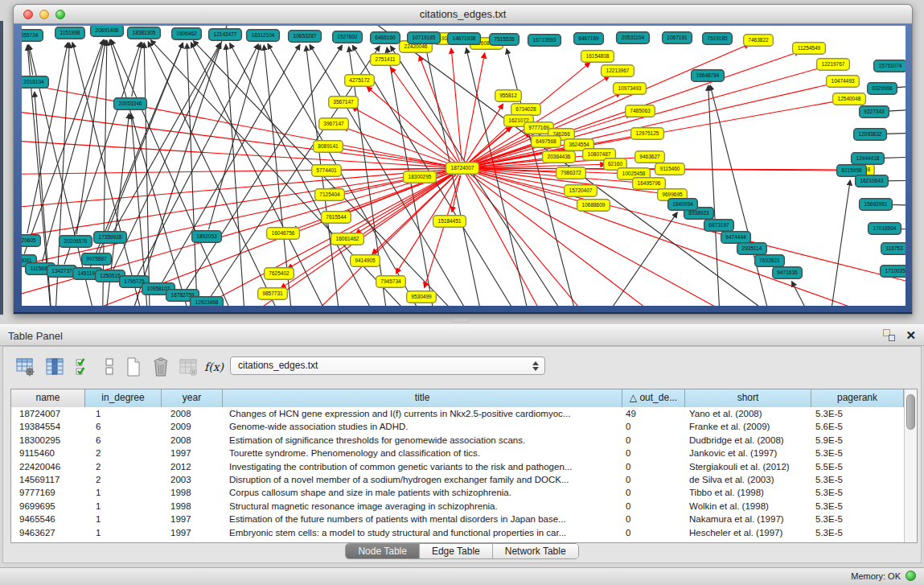 The width and height of the screenshot is (924, 585). I want to click on graph-node: 2520605, so click(31, 241).